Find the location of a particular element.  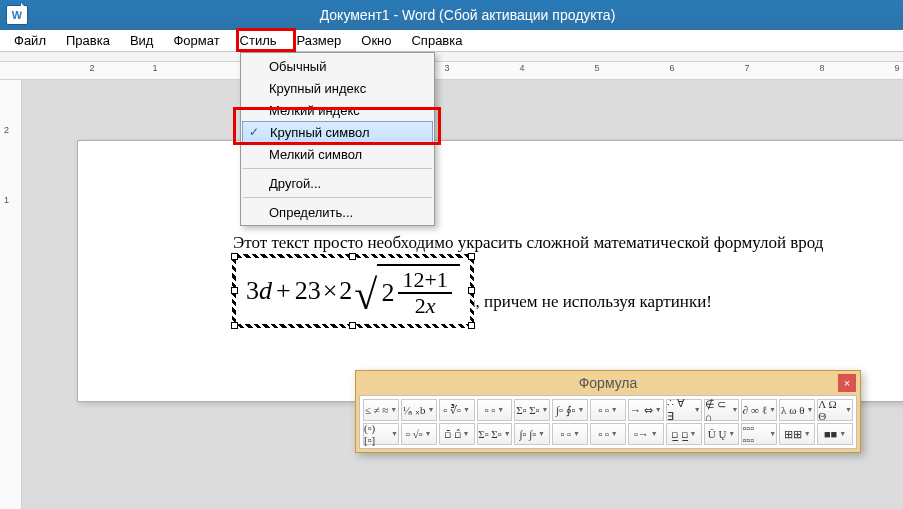

ruler-v-tick: 1 is located at coordinates (6, 200).